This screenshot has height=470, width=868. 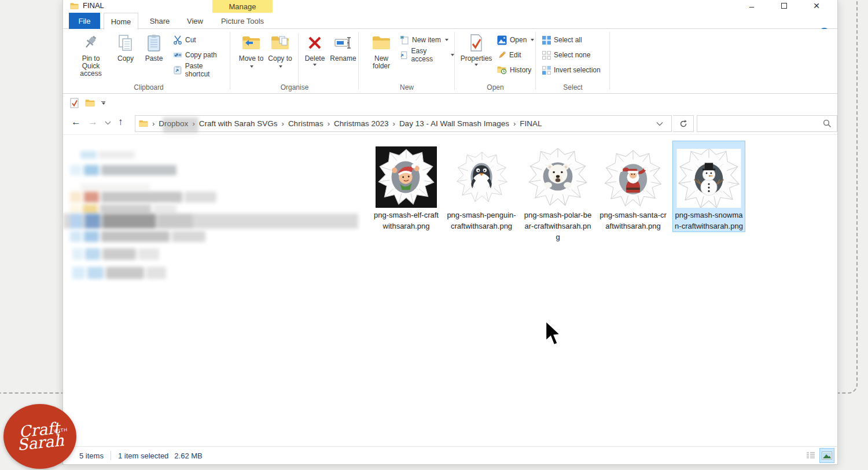 I want to click on open-caret-icon, so click(x=532, y=40).